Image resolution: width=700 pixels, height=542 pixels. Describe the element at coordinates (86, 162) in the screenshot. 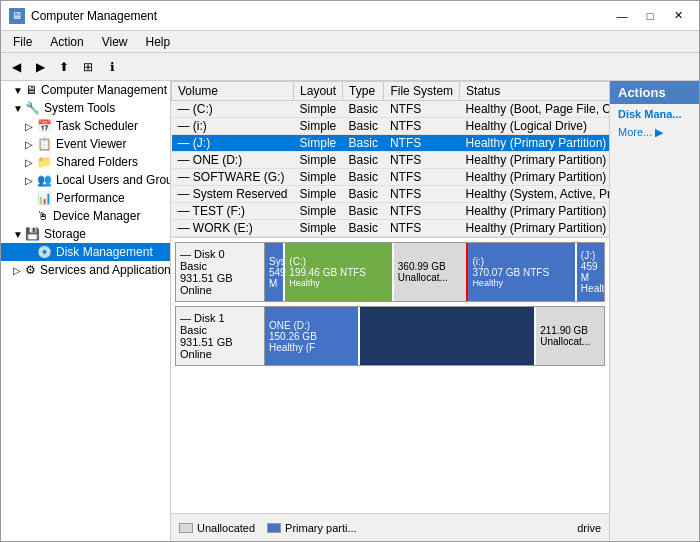

I see `sidebar-item-shared-folders: ▷ 📁 Shared Folders` at that location.